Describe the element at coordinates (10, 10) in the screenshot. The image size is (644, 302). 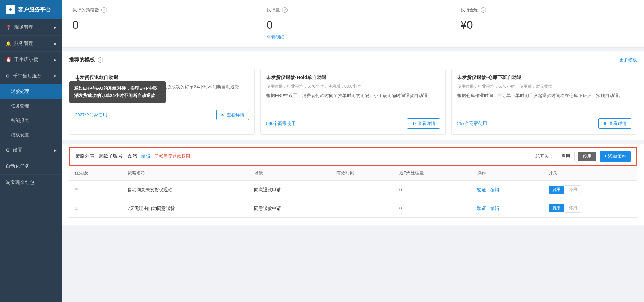
I see `logo-icon: ✦` at that location.